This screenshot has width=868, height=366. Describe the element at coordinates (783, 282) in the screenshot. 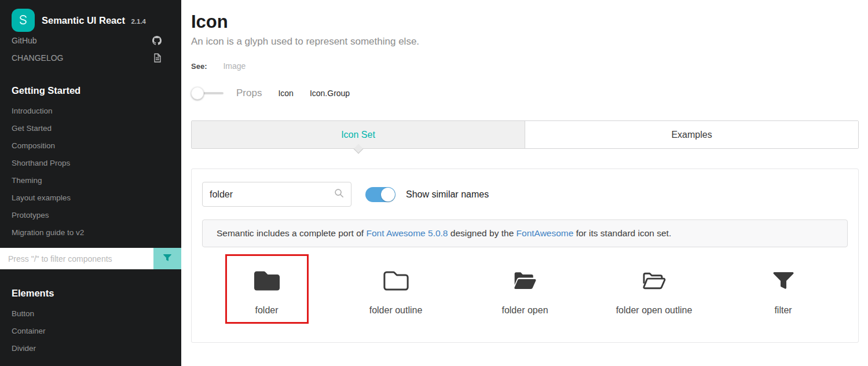

I see `filter-result-icon` at that location.